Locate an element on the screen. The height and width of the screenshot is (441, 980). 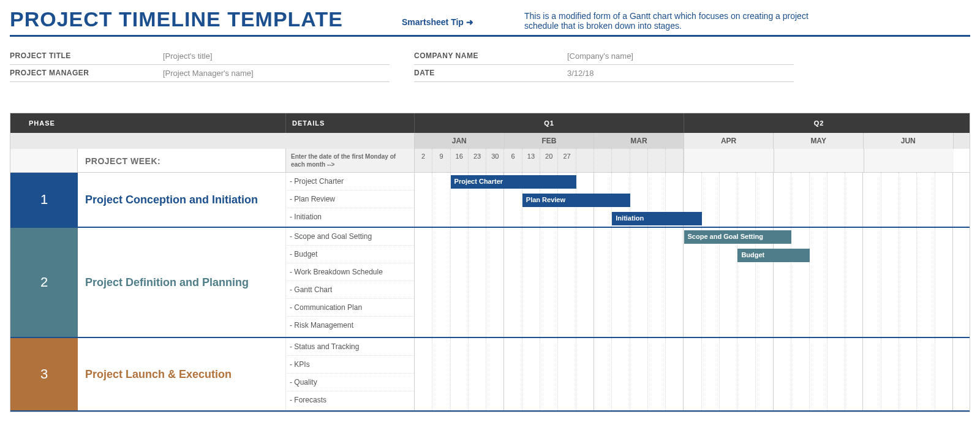
meta-row: PROJECT TITLE [Project's title] is located at coordinates (200, 56).